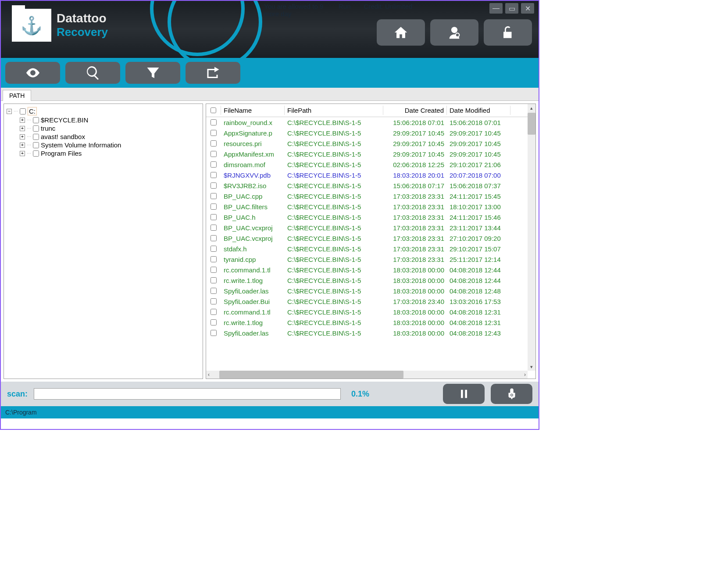 The image size is (728, 579). Describe the element at coordinates (508, 32) in the screenshot. I see `unlock-button` at that location.